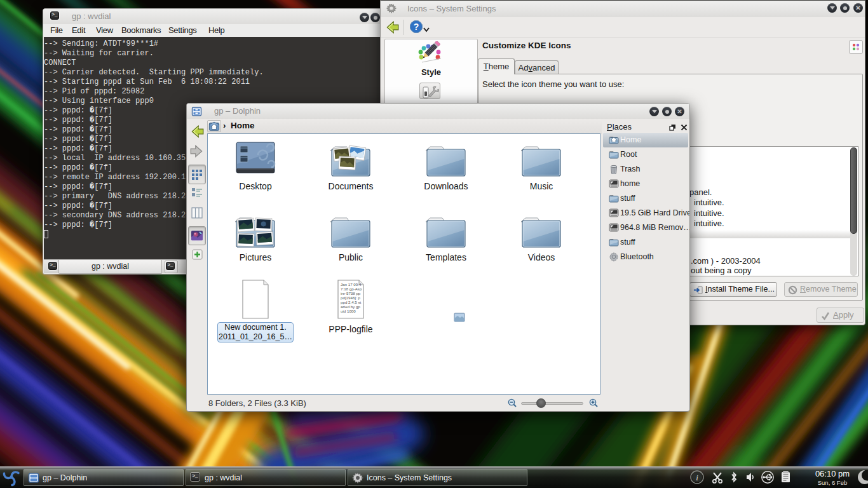 The width and height of the screenshot is (868, 488). I want to click on svg-text: arted by gp, so click(351, 306).